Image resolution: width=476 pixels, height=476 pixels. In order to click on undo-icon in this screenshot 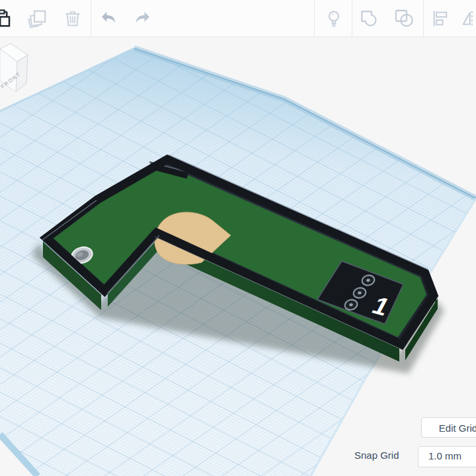, I will do `click(108, 19)`.